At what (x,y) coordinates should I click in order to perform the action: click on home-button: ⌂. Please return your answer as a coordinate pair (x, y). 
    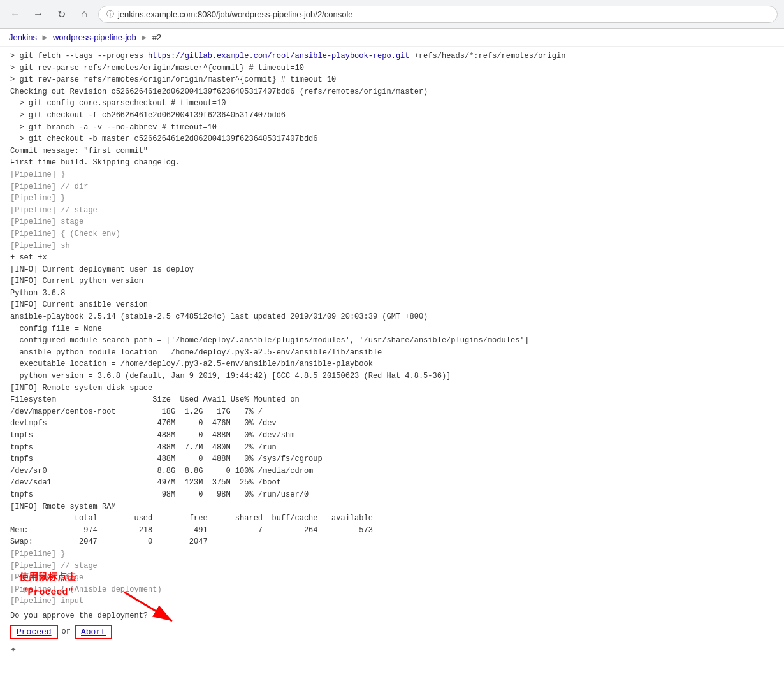
    Looking at the image, I should click on (84, 14).